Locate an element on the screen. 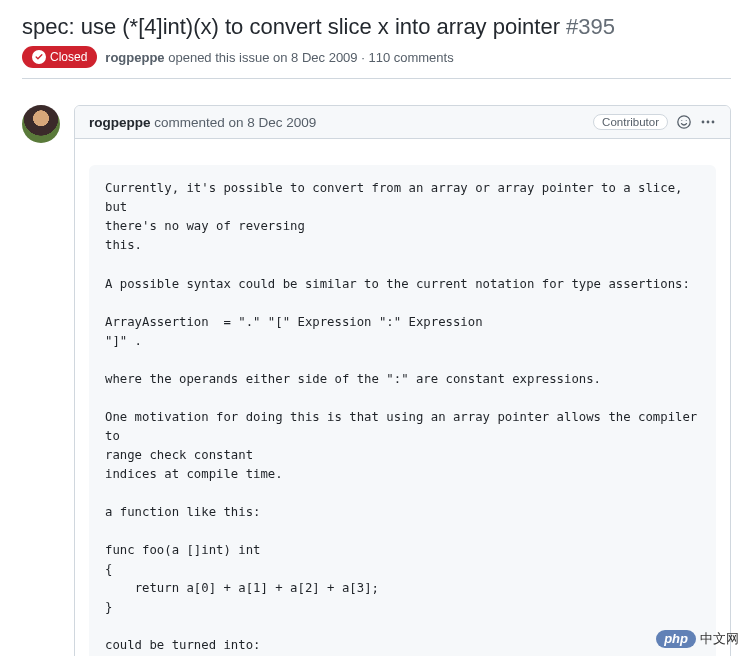 The width and height of the screenshot is (753, 656). issue-state-badge: Closed is located at coordinates (60, 57).